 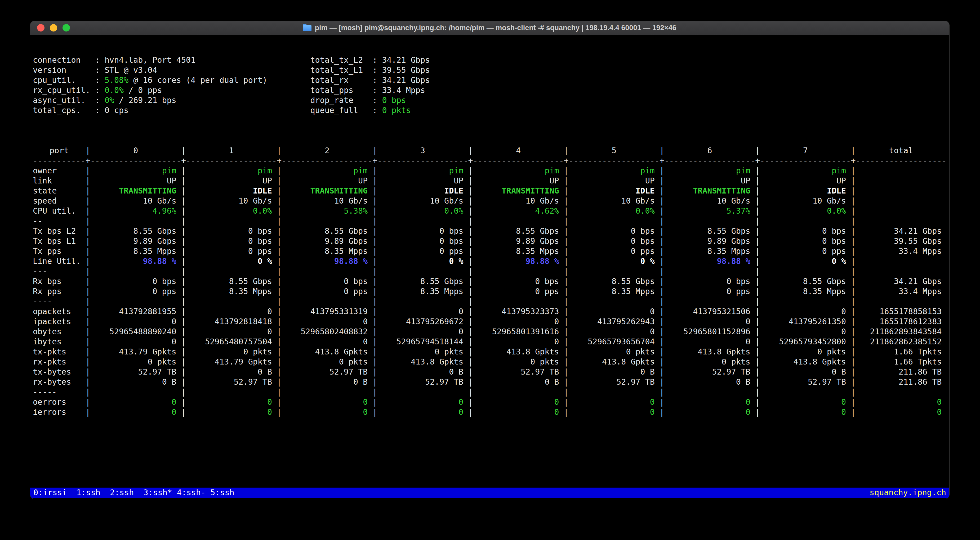 I want to click on cell: 413.8 Gpkts, so click(x=327, y=352).